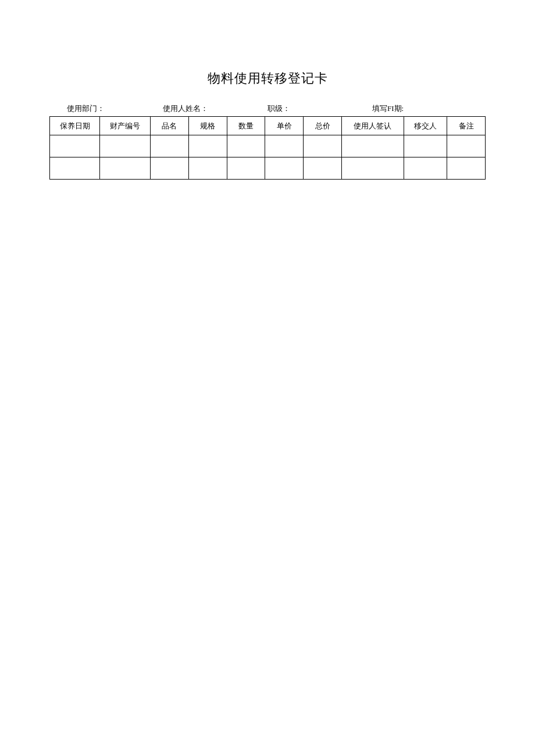  Describe the element at coordinates (169, 126) in the screenshot. I see `header-name: 品名` at that location.